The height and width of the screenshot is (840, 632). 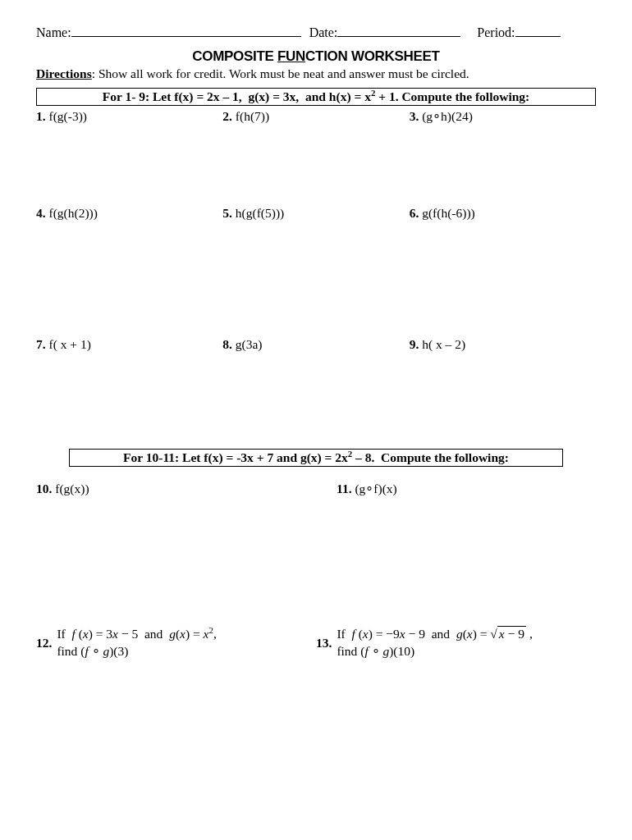 What do you see at coordinates (64, 74) in the screenshot?
I see `directions-label: Directions` at bounding box center [64, 74].